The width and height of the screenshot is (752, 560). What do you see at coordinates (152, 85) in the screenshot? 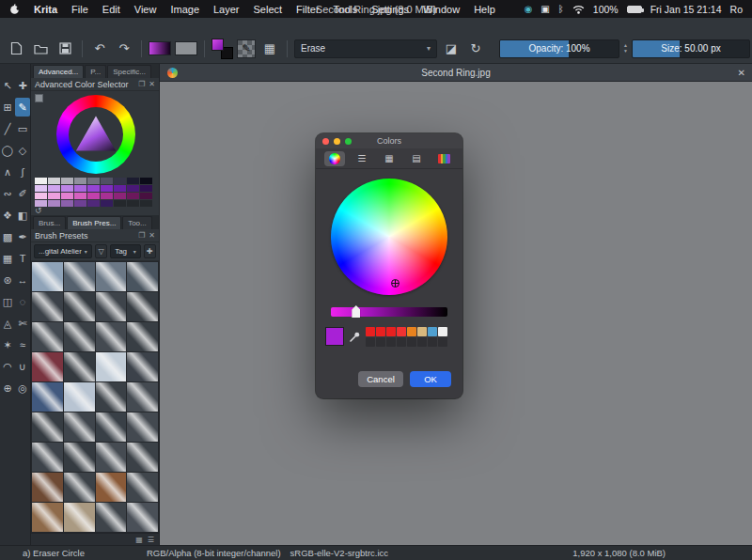
I see `close-docker-icon: ✕` at bounding box center [152, 85].